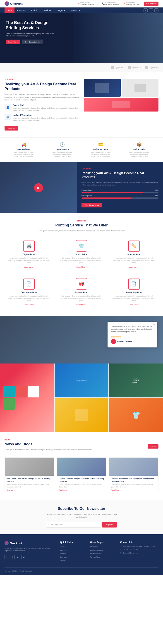 The height and width of the screenshot is (644, 163). Describe the element at coordinates (29, 292) in the screenshot. I see `document-print-title: Document Print` at that location.